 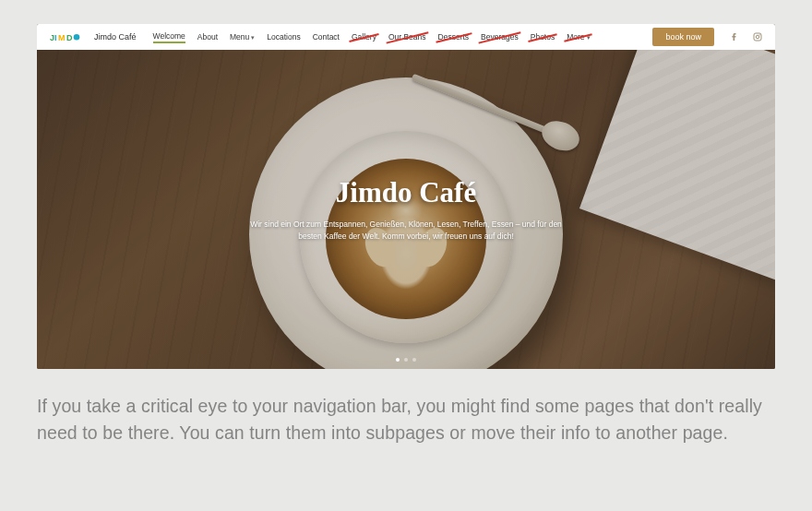 I want to click on nav-item-locations: Locations, so click(x=283, y=37).